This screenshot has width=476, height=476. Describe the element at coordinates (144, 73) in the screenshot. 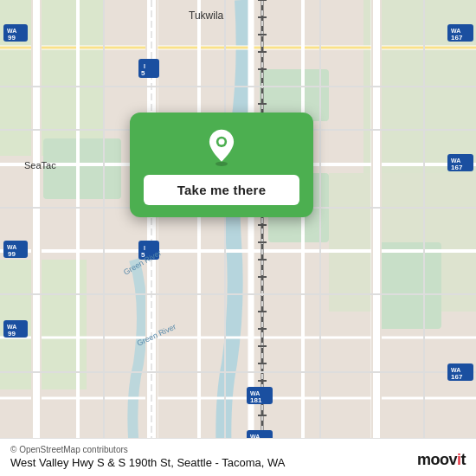

I see `svg-text: 5` at that location.